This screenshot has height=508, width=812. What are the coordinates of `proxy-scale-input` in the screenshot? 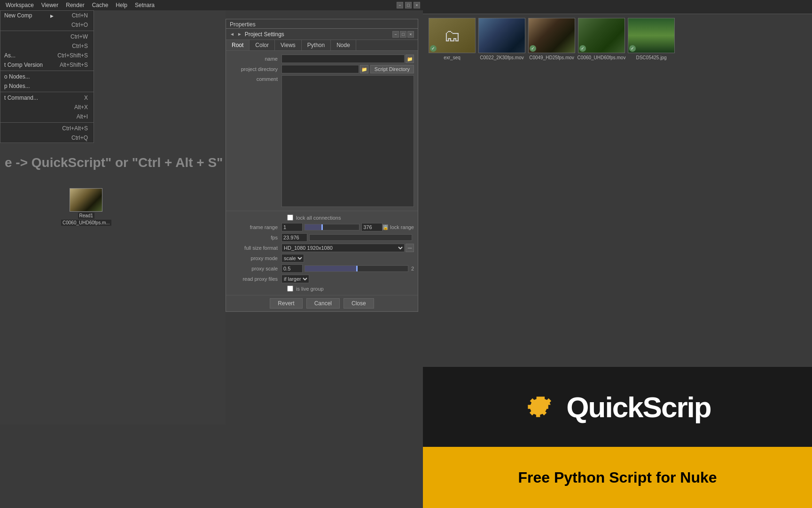 It's located at (292, 269).